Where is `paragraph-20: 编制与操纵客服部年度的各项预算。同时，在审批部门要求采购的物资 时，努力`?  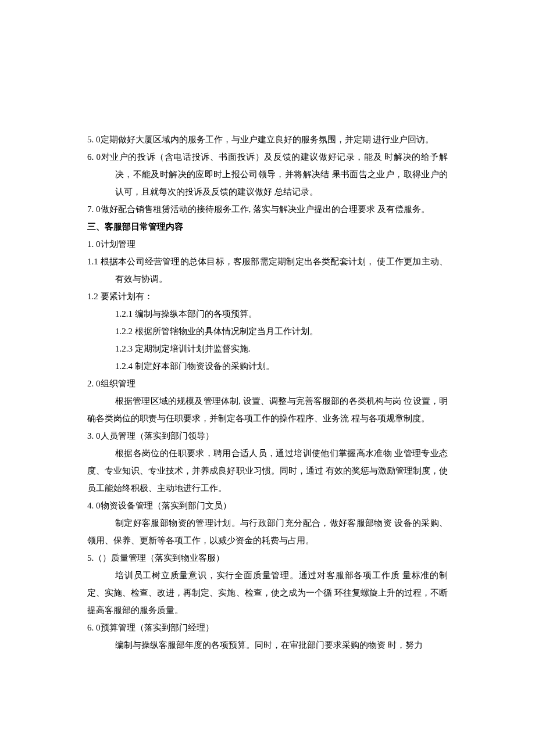 paragraph-20: 编制与操纵客服部年度的各项预算。同时，在审批部门要求采购的物资 时，努力 is located at coordinates (268, 645).